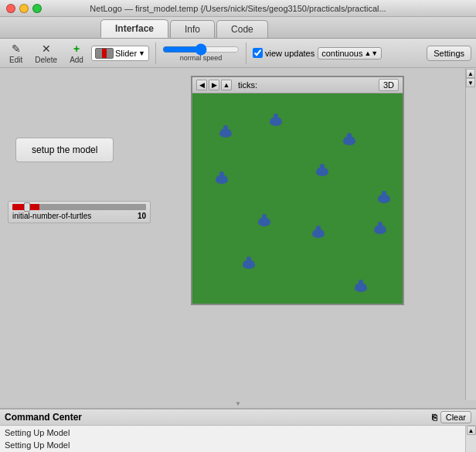 The width and height of the screenshot is (476, 452). What do you see at coordinates (16, 49) in the screenshot?
I see `pencil-icon: ✎` at bounding box center [16, 49].